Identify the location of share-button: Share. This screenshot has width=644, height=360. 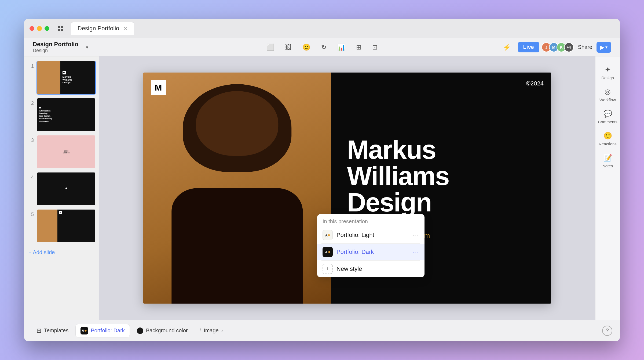
(585, 47).